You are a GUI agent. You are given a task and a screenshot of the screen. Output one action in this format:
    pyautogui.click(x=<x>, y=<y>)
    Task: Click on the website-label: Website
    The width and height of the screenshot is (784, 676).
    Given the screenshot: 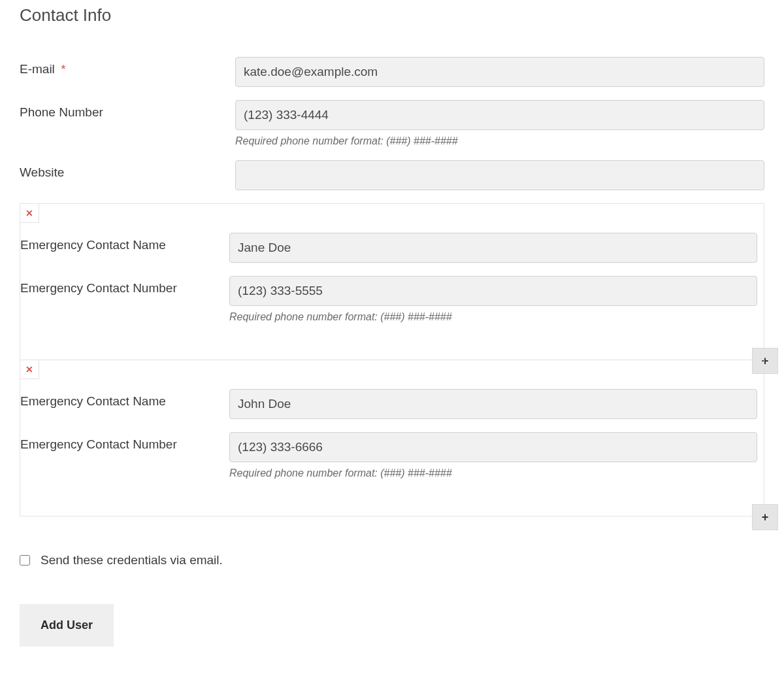 What is the action you would take?
    pyautogui.click(x=127, y=170)
    